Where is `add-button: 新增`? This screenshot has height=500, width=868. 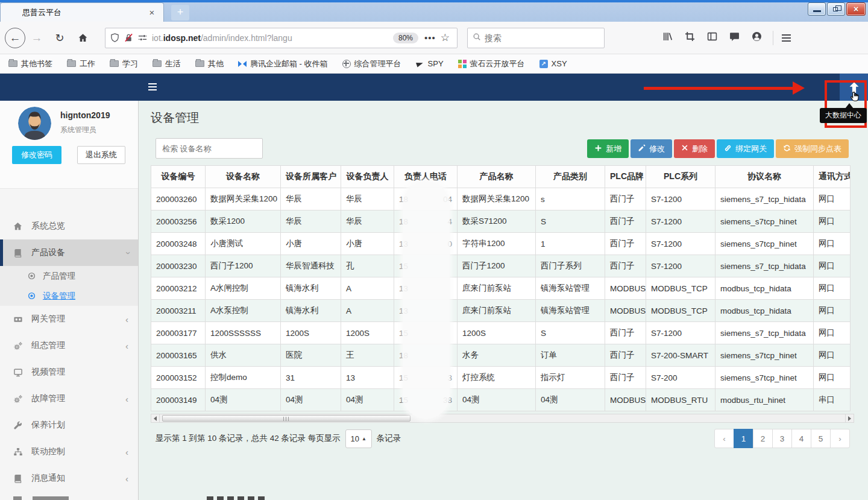 add-button: 新增 is located at coordinates (608, 148).